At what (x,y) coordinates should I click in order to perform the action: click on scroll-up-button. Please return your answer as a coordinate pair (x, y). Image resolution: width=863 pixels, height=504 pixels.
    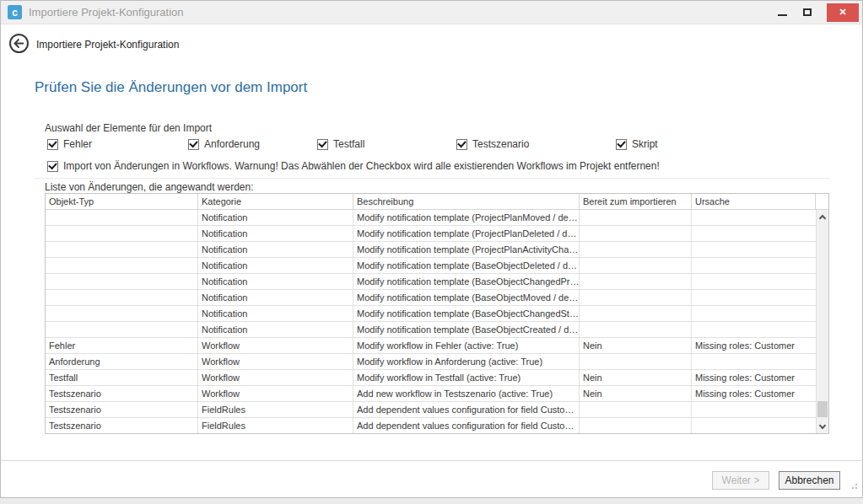
    Looking at the image, I should click on (823, 217).